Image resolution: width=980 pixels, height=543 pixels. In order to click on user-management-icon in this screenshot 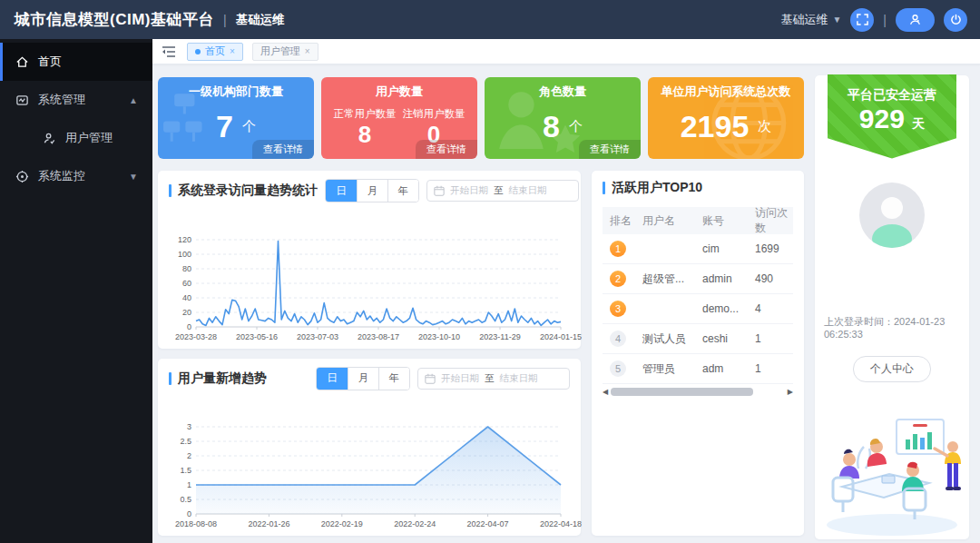, I will do `click(49, 138)`.